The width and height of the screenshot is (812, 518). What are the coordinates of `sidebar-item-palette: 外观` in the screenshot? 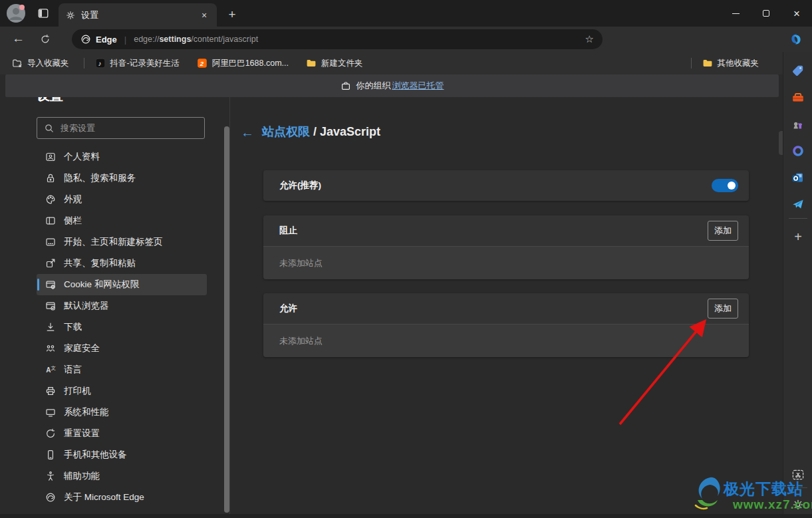 It's located at (122, 199).